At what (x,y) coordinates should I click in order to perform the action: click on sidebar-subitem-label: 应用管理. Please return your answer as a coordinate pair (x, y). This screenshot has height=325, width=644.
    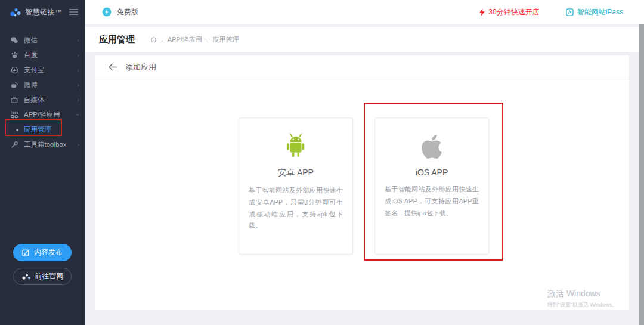
    Looking at the image, I should click on (38, 130).